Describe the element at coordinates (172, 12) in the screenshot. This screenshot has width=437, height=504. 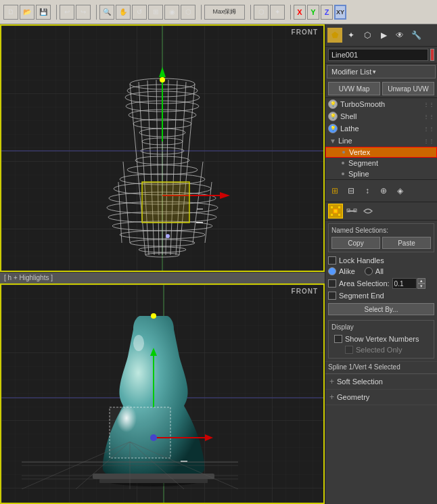
I see `render-btn: ◉` at that location.